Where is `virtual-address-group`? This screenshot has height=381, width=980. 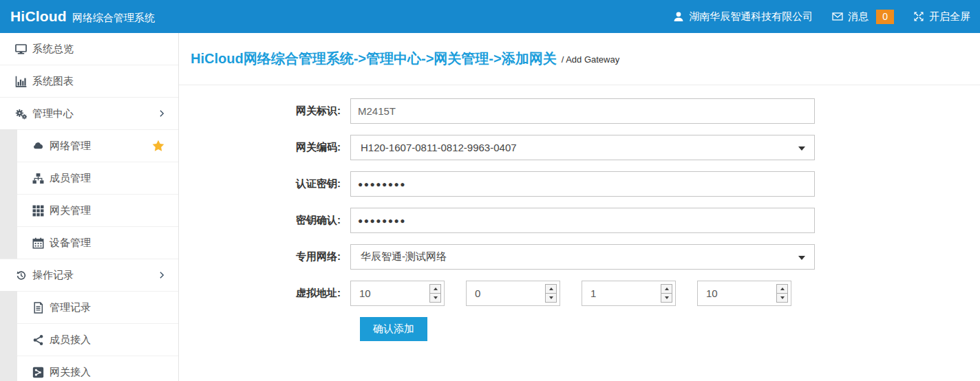 virtual-address-group is located at coordinates (571, 293).